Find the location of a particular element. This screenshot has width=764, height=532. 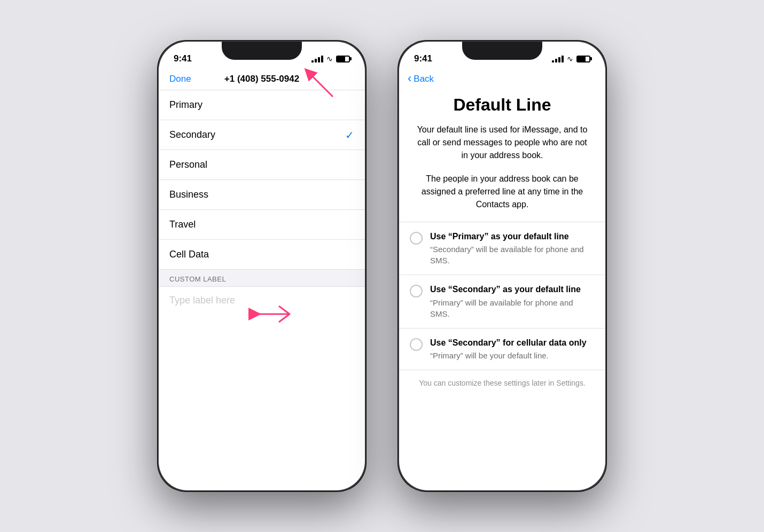

radio-option-1: Use “Primary” as your default line “Seco… is located at coordinates (502, 249).